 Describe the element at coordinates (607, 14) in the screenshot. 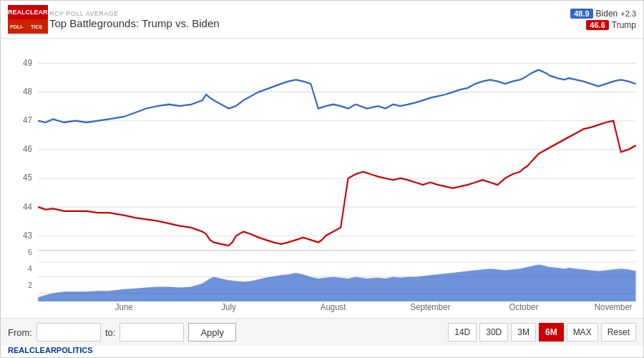

I see `biden-name: Biden` at that location.